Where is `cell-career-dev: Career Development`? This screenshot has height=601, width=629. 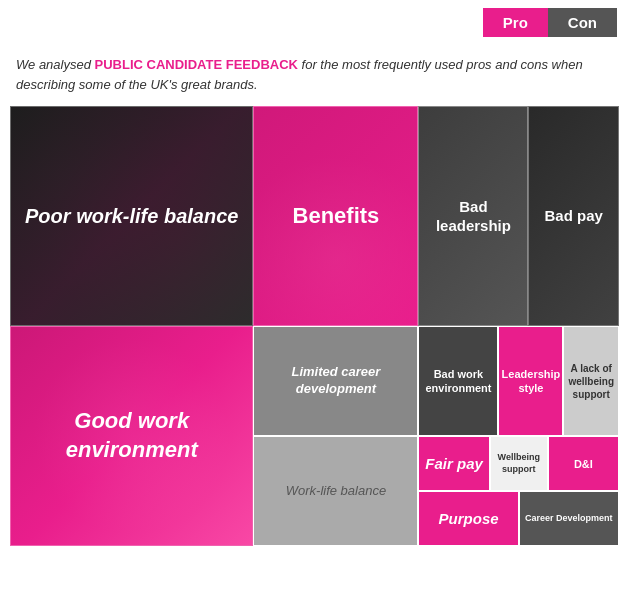
cell-career-dev: Career Development is located at coordinates (569, 518).